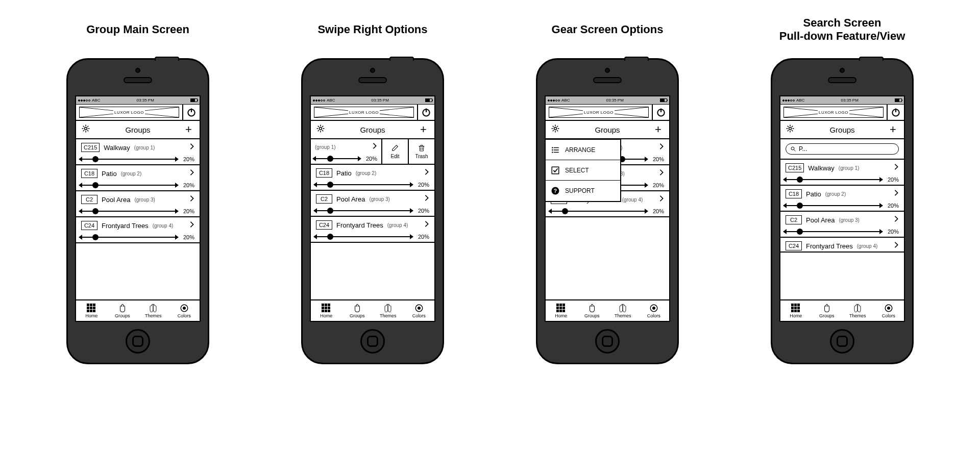  I want to click on swipe-edit-button: Edit, so click(395, 152).